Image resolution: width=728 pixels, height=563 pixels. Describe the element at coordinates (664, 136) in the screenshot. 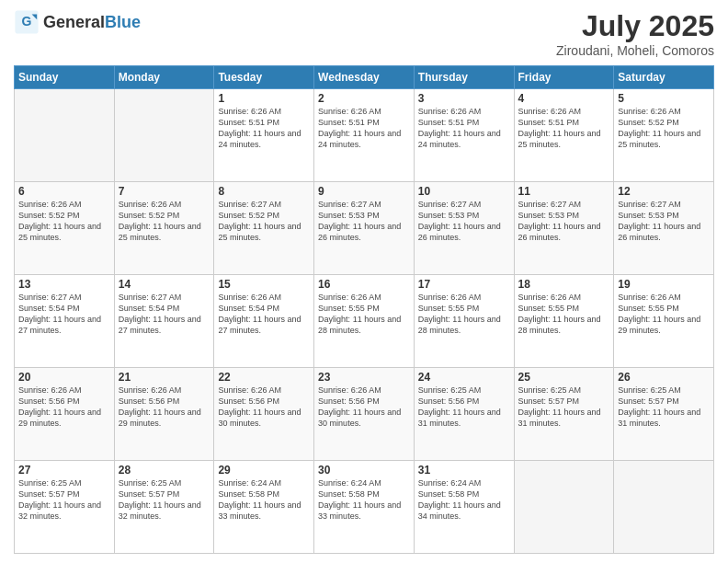

I see `table-row: 5Sunrise: 6:26 AM Sunset: 5:52 PM Daylig…` at that location.